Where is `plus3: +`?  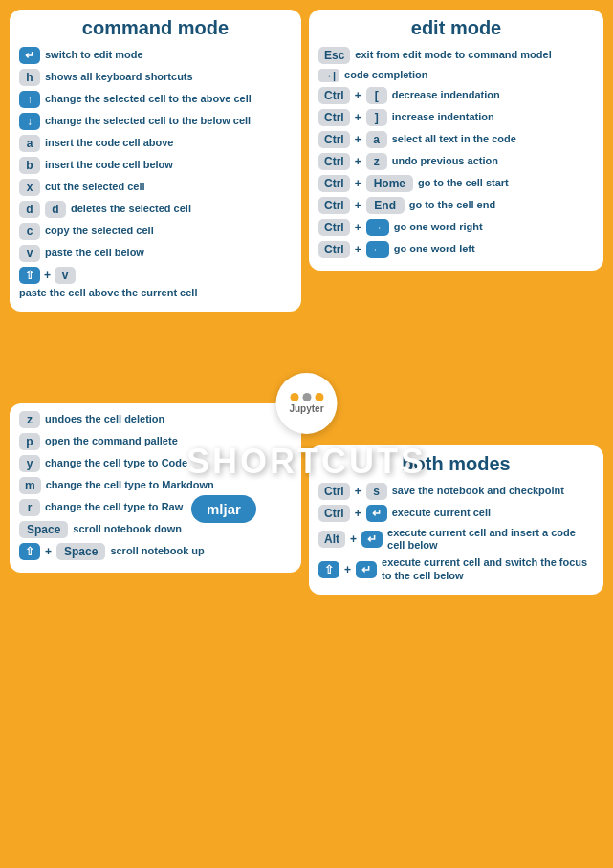
plus3: + is located at coordinates (358, 140).